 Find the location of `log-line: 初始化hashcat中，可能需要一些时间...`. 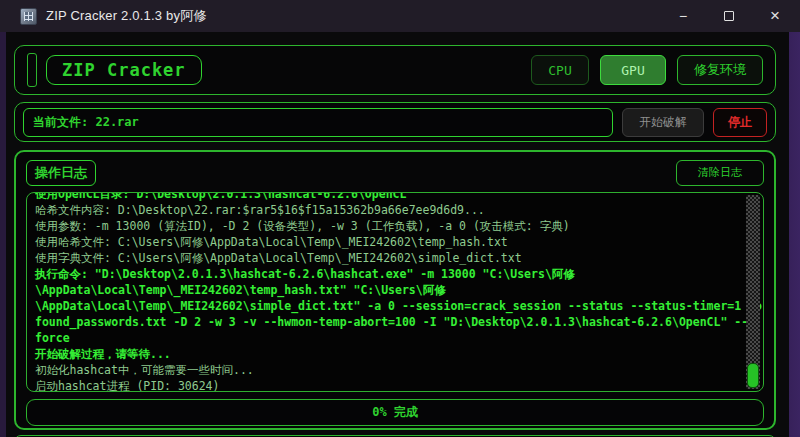

log-line: 初始化hashcat中，可能需要一些时间... is located at coordinates (388, 370).